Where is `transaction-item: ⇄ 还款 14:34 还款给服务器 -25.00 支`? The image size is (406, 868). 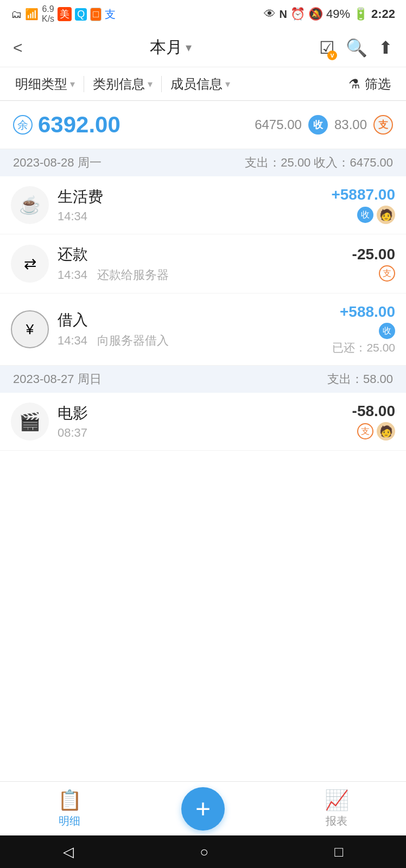 transaction-item: ⇄ 还款 14:34 还款给服务器 -25.00 支 is located at coordinates (203, 264).